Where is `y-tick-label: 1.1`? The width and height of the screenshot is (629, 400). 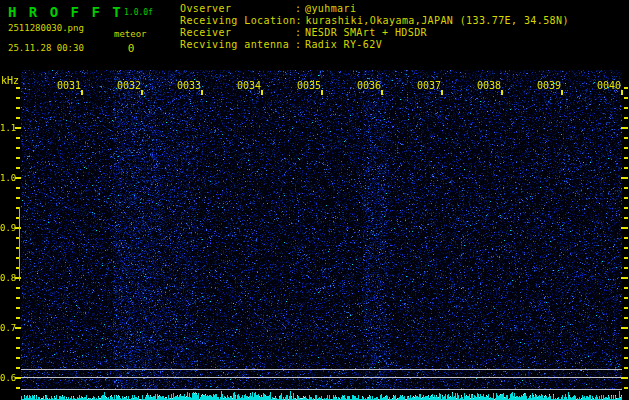 y-tick-label: 1.1 is located at coordinates (7, 128).